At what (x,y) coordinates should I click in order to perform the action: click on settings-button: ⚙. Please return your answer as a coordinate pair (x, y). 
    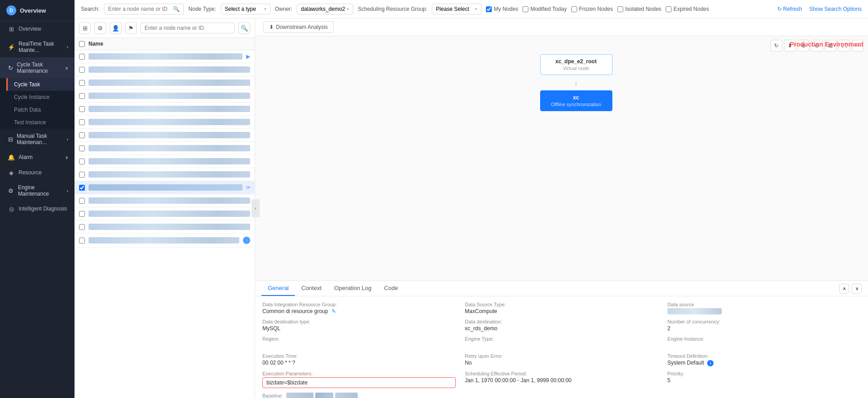
    Looking at the image, I should click on (100, 28).